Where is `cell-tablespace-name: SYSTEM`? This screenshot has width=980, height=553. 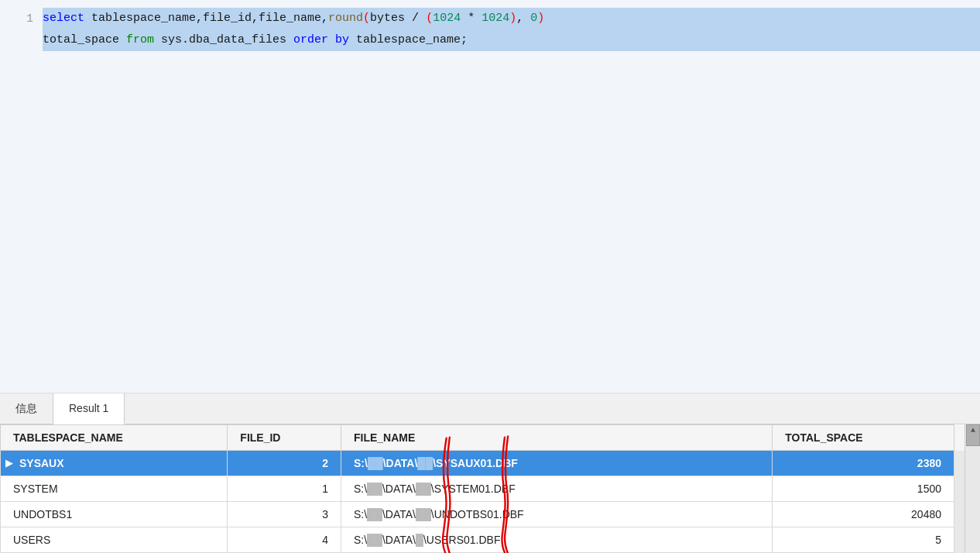
cell-tablespace-name: SYSTEM is located at coordinates (115, 489).